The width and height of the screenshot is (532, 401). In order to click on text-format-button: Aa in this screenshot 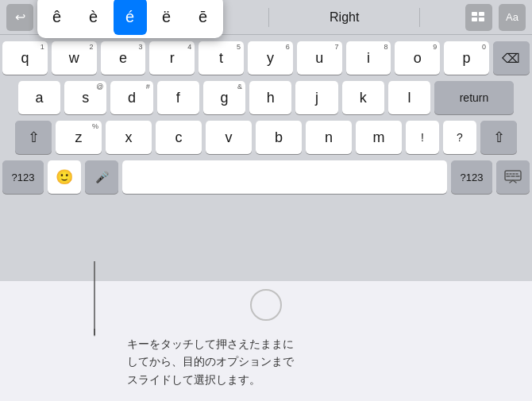, I will do `click(512, 17)`.